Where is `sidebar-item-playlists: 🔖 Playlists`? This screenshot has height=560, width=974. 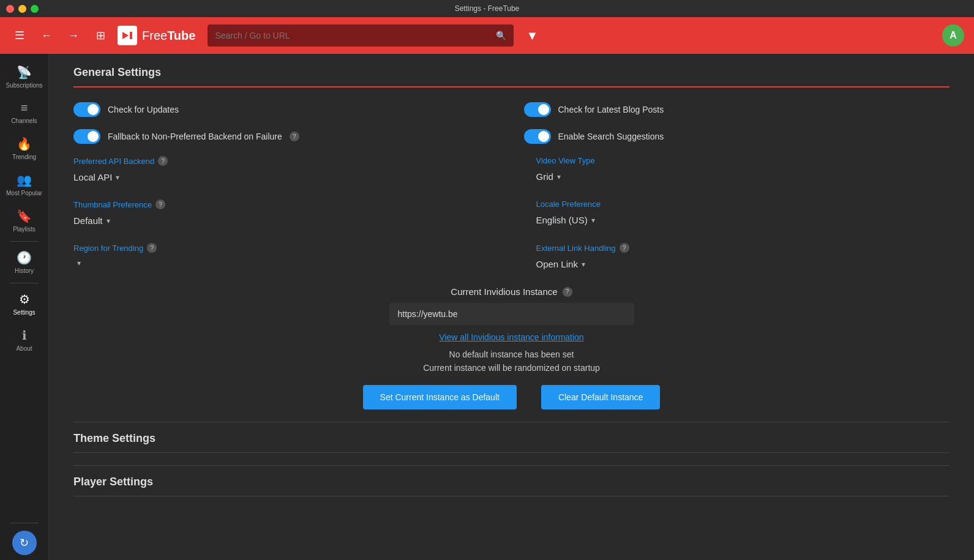
sidebar-item-playlists: 🔖 Playlists is located at coordinates (24, 220).